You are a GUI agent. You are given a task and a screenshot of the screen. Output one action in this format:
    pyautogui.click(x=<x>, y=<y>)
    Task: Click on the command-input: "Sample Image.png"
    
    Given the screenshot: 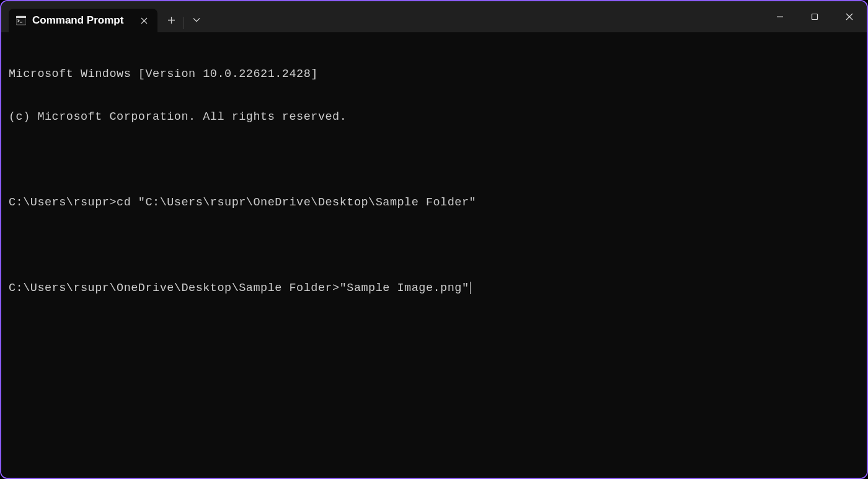 What is the action you would take?
    pyautogui.click(x=404, y=288)
    